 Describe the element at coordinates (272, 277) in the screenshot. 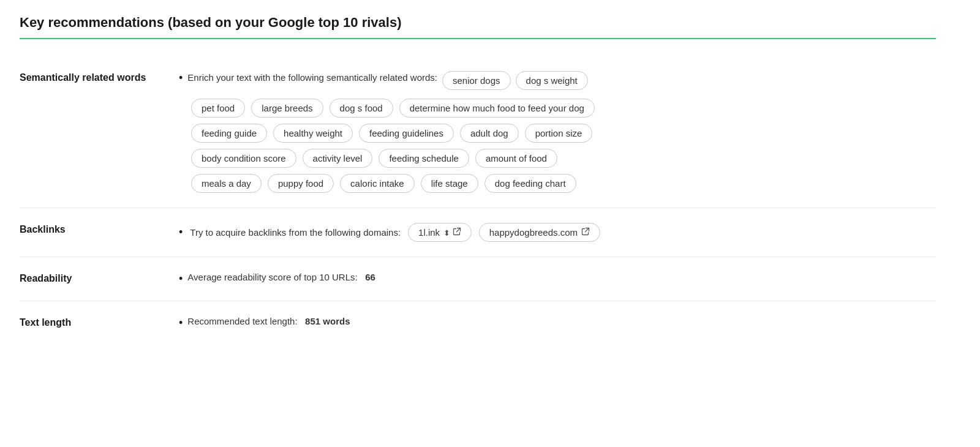

I see `readability-text: Average readability score of top 10 URLs…` at that location.